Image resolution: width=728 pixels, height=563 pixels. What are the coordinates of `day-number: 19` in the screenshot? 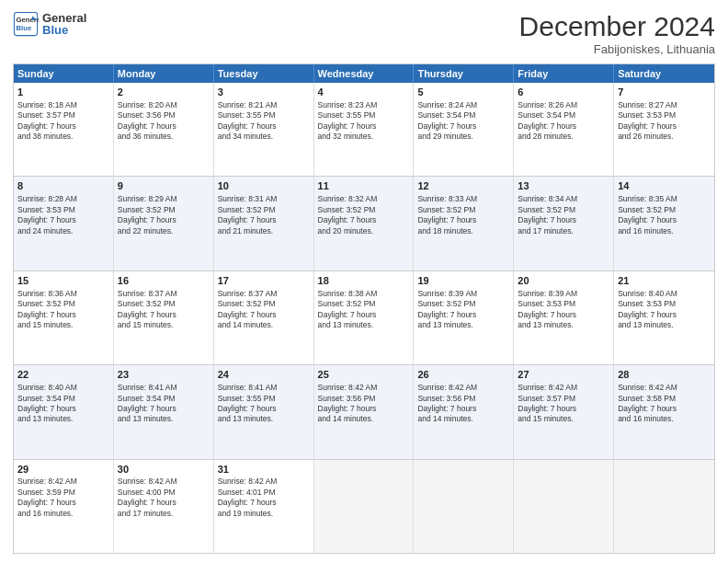 It's located at (463, 282).